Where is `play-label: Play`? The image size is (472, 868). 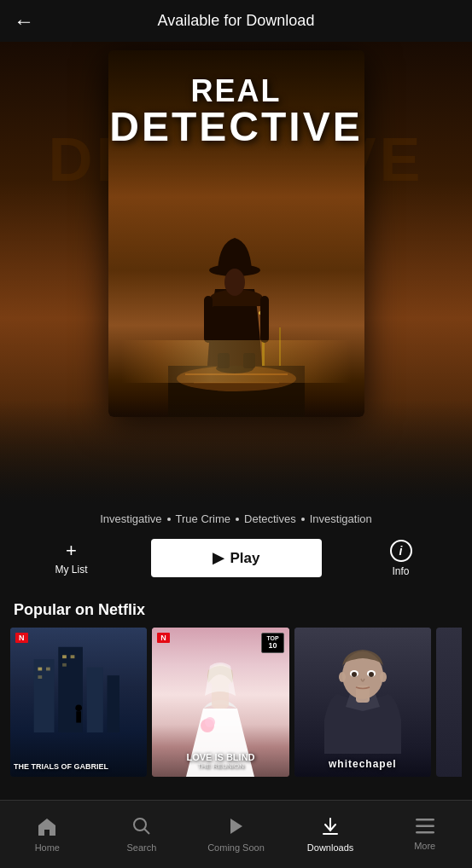
play-label: Play is located at coordinates (246, 558).